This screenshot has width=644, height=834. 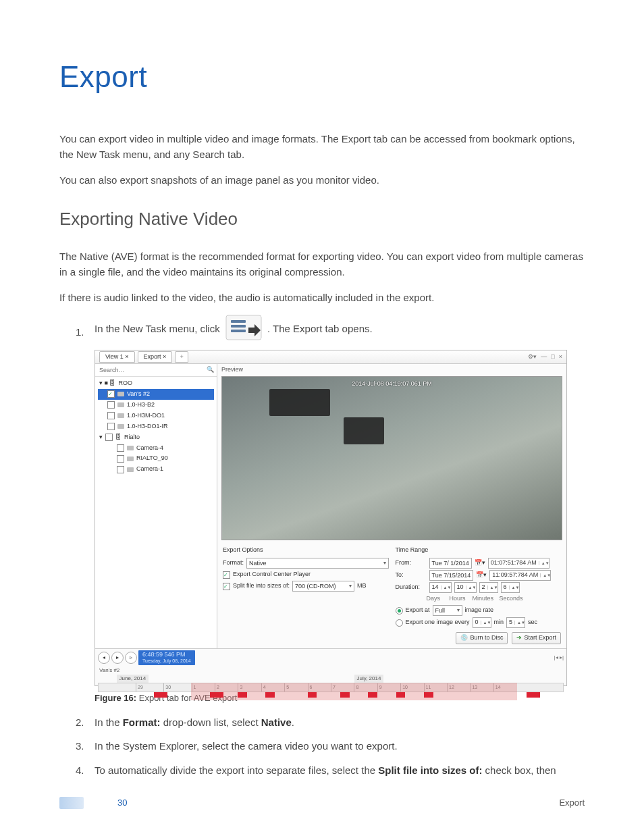 What do you see at coordinates (122, 803) in the screenshot?
I see `page-number: 30` at bounding box center [122, 803].